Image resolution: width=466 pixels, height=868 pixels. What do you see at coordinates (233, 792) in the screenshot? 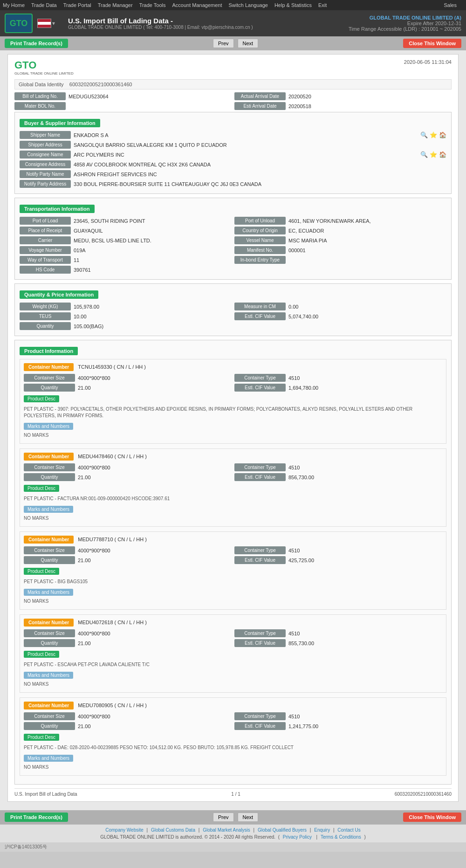
I see `doc-footer: U.S. Import Bill of Lading Data 1 / 1 60…` at bounding box center [233, 792].